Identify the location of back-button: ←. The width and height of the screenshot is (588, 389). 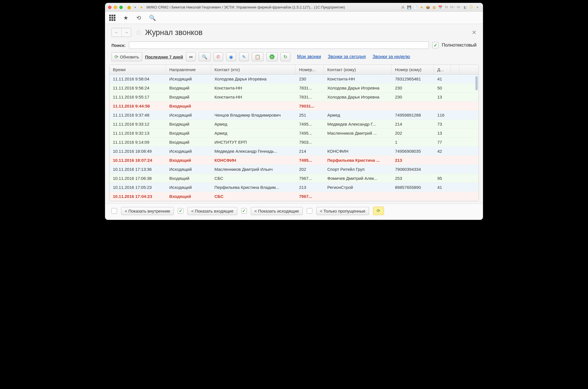
(117, 32).